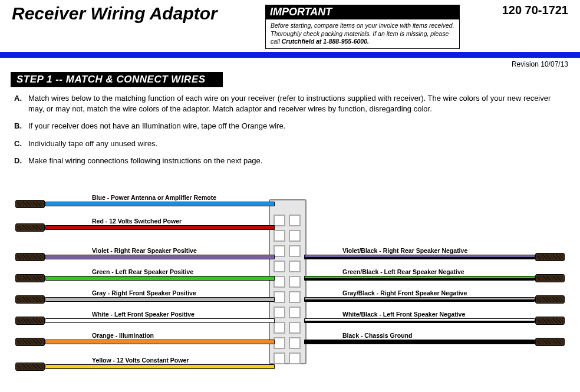 The width and height of the screenshot is (580, 392). Describe the element at coordinates (377, 335) in the screenshot. I see `wire-label: Black - Chassis Ground` at that location.